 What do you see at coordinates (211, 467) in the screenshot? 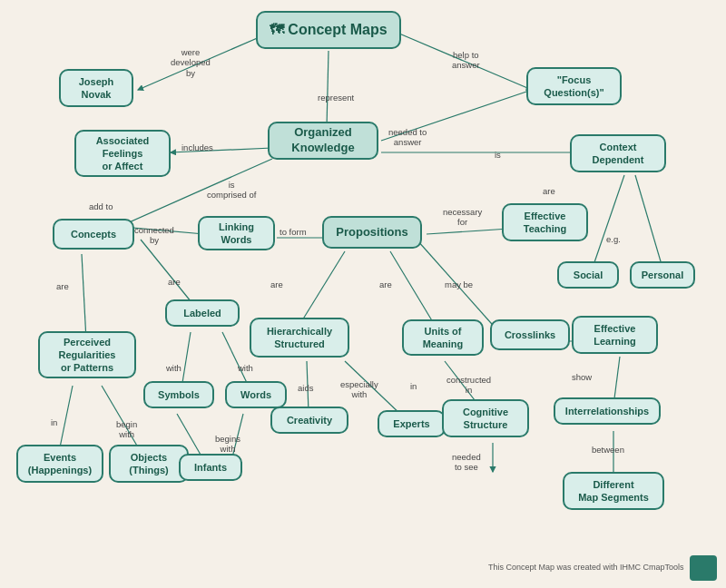
I see `node-infants: Infants` at bounding box center [211, 467].